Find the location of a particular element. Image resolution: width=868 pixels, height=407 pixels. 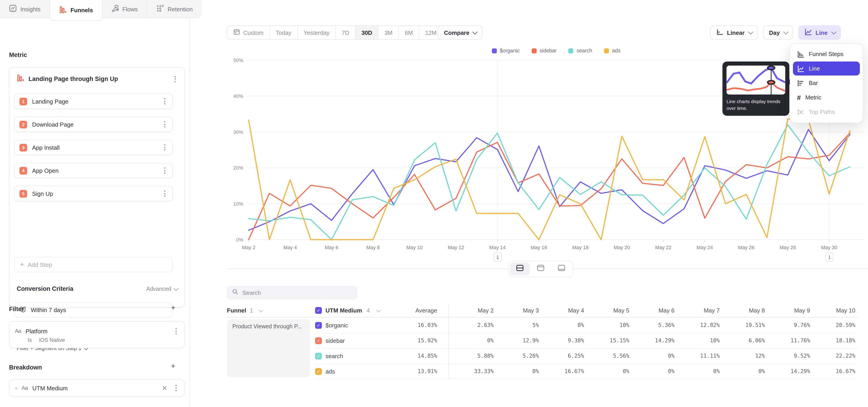

breakdown-kebab-icon is located at coordinates (176, 388).